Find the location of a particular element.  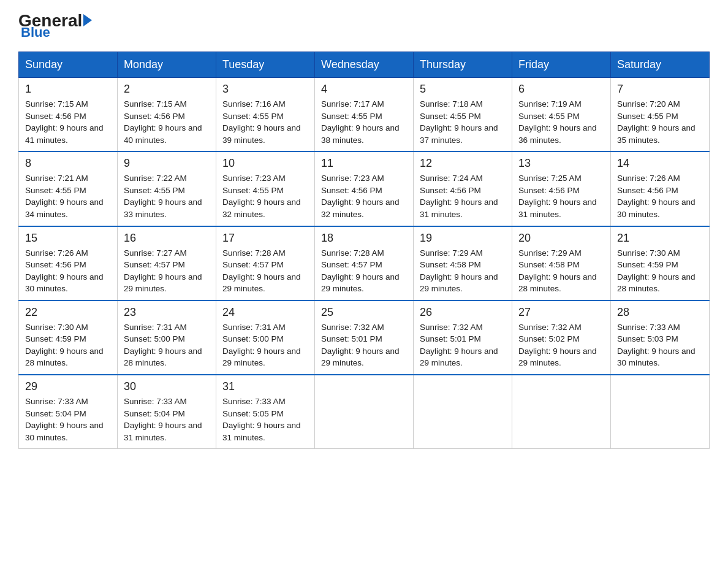

calendar-day-cell: 31 Sunrise: 7:33 AM Sunset: 5:05 PM Dayl… is located at coordinates (266, 412).